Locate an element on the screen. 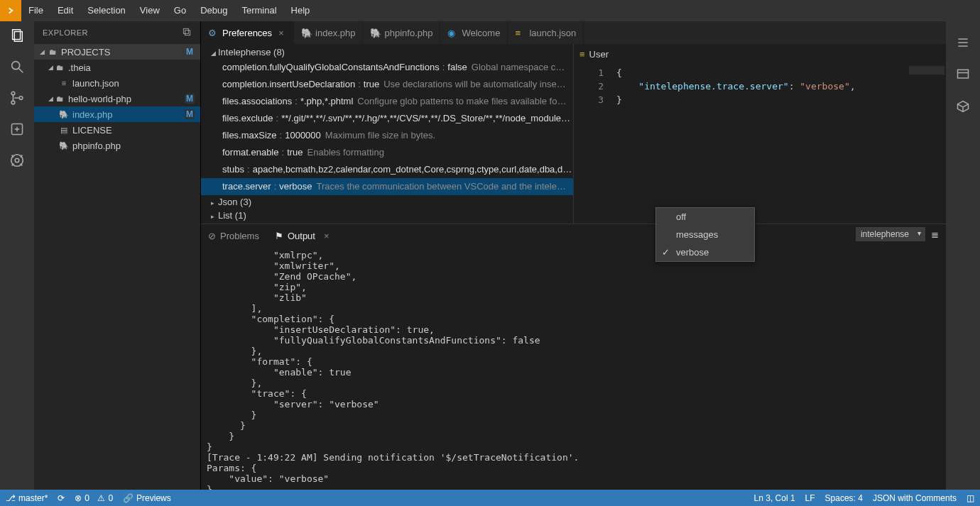 Image resolution: width=980 pixels, height=506 pixels. pref-section-json: ▸Json (3) is located at coordinates (387, 202).